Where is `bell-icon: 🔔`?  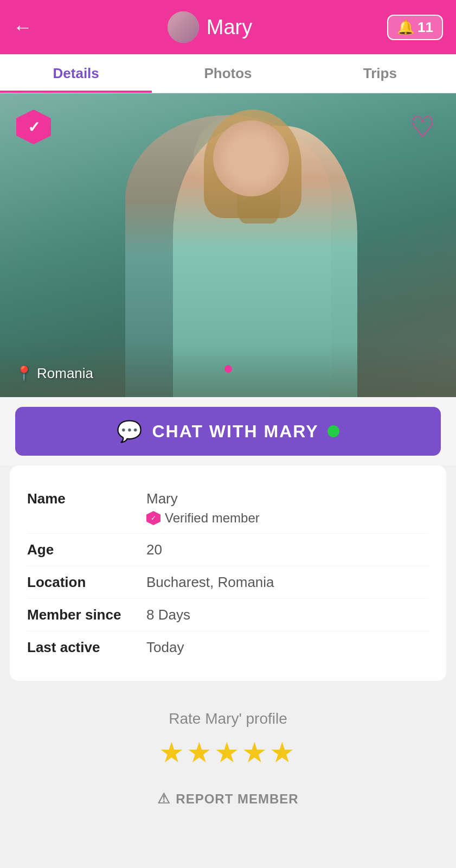
bell-icon: 🔔 is located at coordinates (406, 27).